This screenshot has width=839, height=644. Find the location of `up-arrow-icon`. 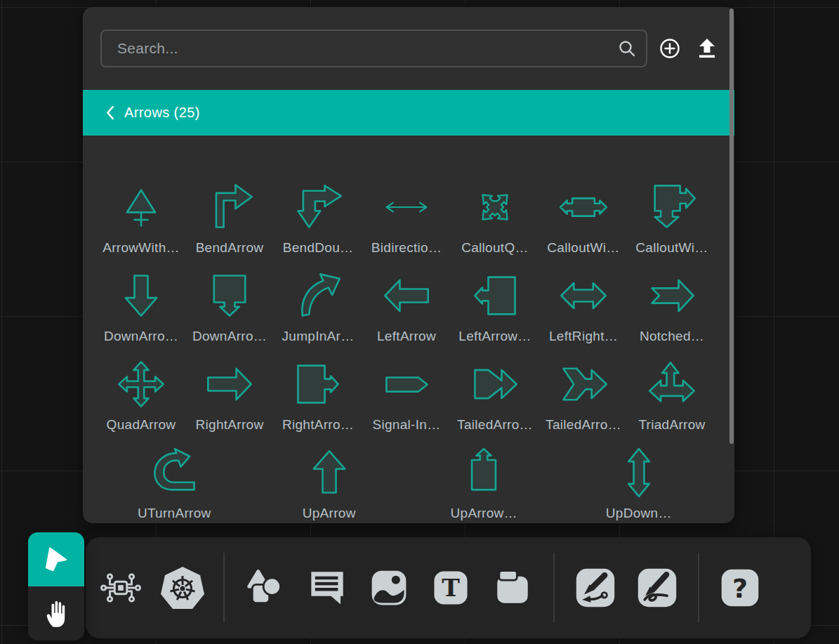

up-arrow-icon is located at coordinates (329, 473).